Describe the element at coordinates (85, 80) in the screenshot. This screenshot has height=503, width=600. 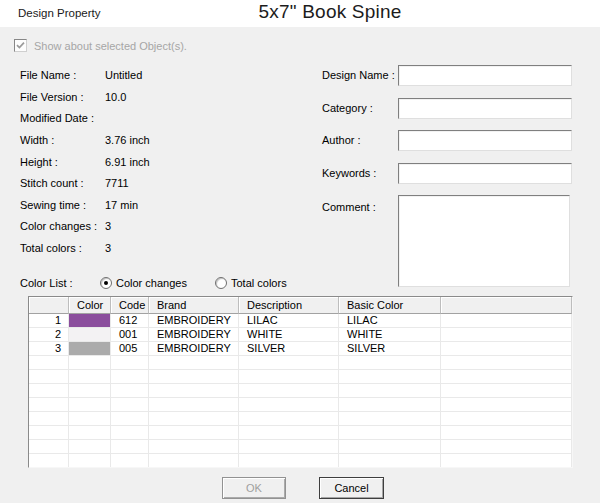
I see `info-row: File Name :Untitled` at that location.